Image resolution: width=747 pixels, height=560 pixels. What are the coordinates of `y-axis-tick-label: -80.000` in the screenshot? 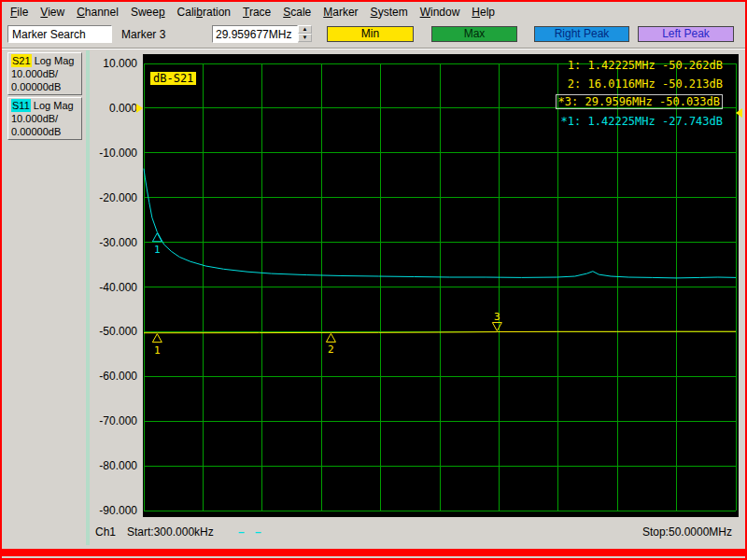 It's located at (114, 466).